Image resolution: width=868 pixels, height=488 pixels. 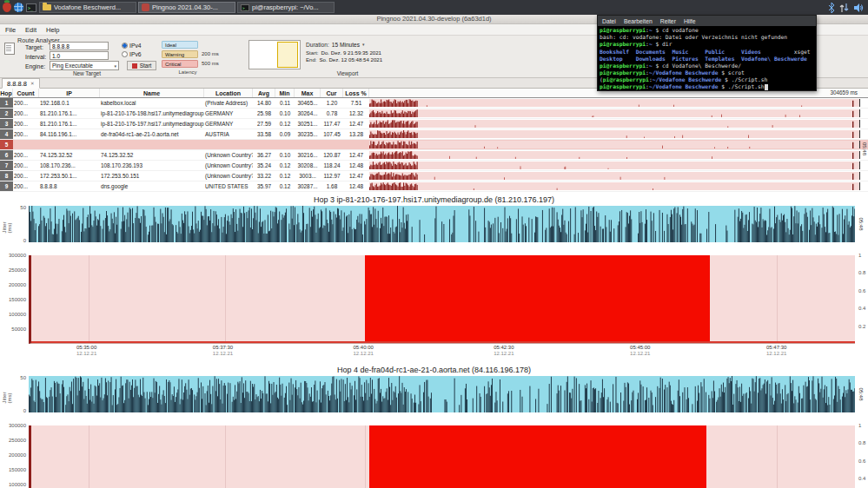 I want to click on viewport-caption: Viewport, so click(x=348, y=73).